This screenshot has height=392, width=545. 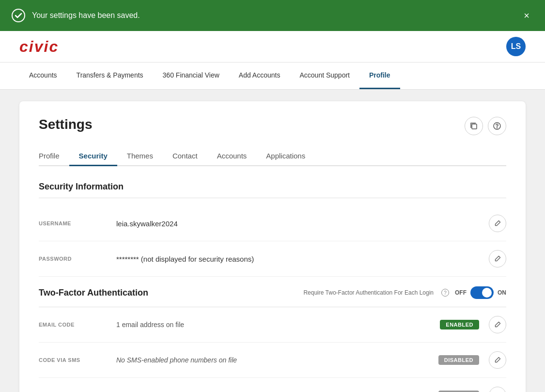 What do you see at coordinates (272, 361) in the screenshot?
I see `sms-code-row: CODE VIA SMS No SMS-enabled phone number…` at bounding box center [272, 361].